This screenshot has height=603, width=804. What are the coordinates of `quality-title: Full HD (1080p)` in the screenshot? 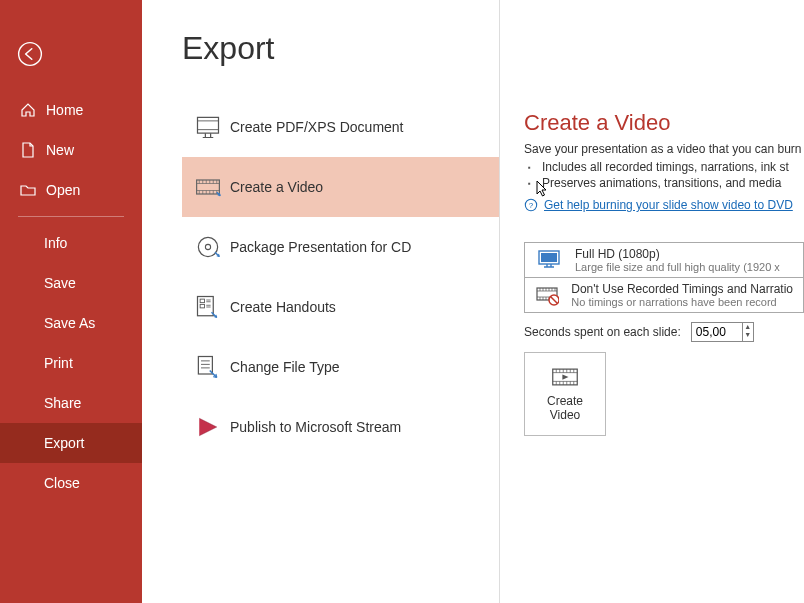 It's located at (678, 254).